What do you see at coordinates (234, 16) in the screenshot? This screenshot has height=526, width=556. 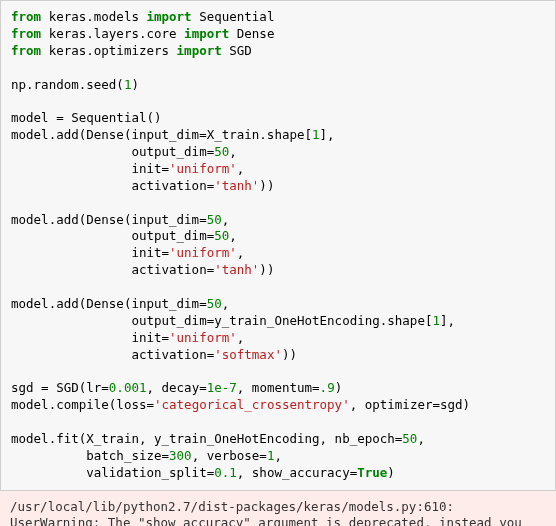 I see `code-text: Sequential` at bounding box center [234, 16].